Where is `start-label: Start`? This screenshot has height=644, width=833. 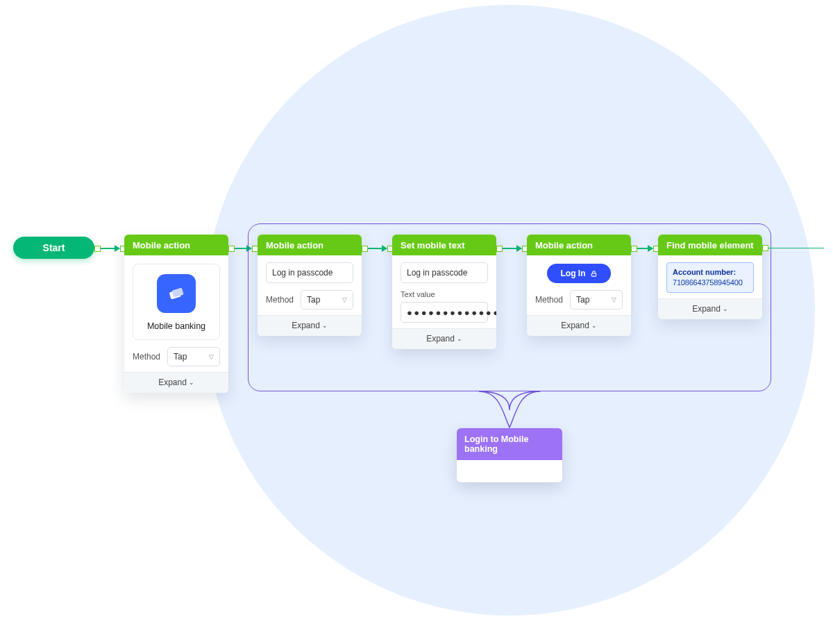
start-label: Start is located at coordinates (54, 248).